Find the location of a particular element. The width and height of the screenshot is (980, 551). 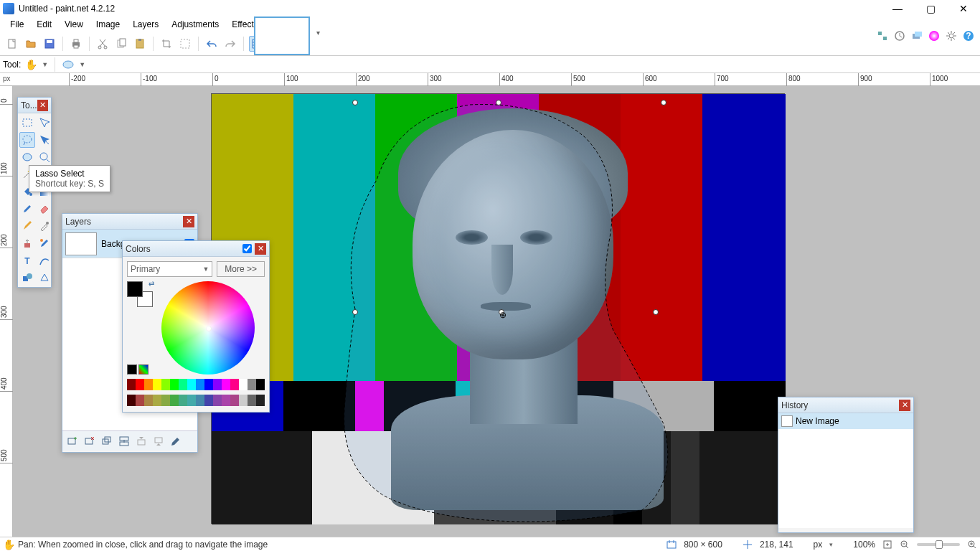

colors-more-button: More >> is located at coordinates (241, 269).